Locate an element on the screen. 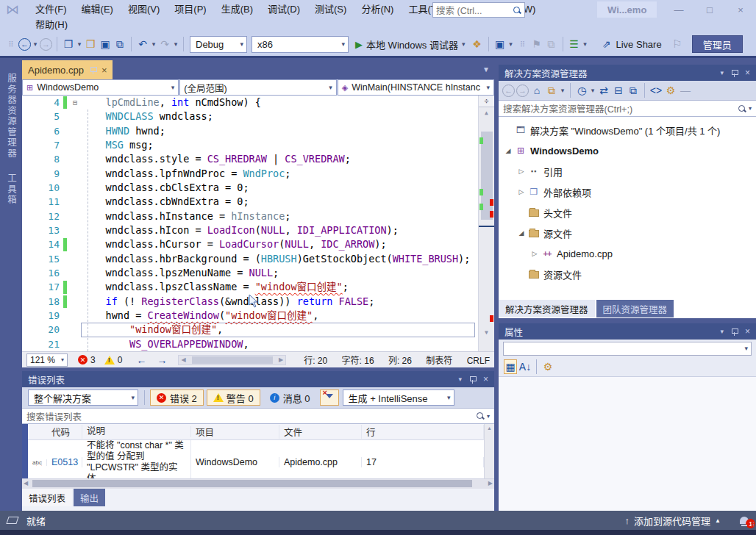 The width and height of the screenshot is (756, 535). tree-item--: ▷▪▪引用 is located at coordinates (627, 171).